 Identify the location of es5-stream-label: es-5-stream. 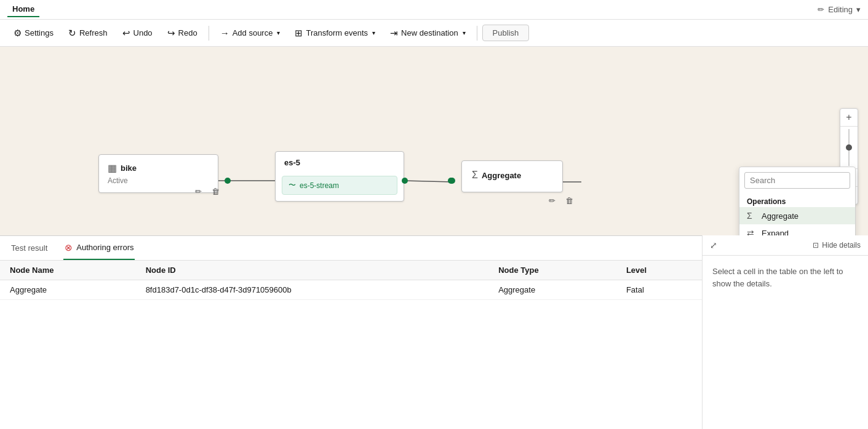
(319, 186).